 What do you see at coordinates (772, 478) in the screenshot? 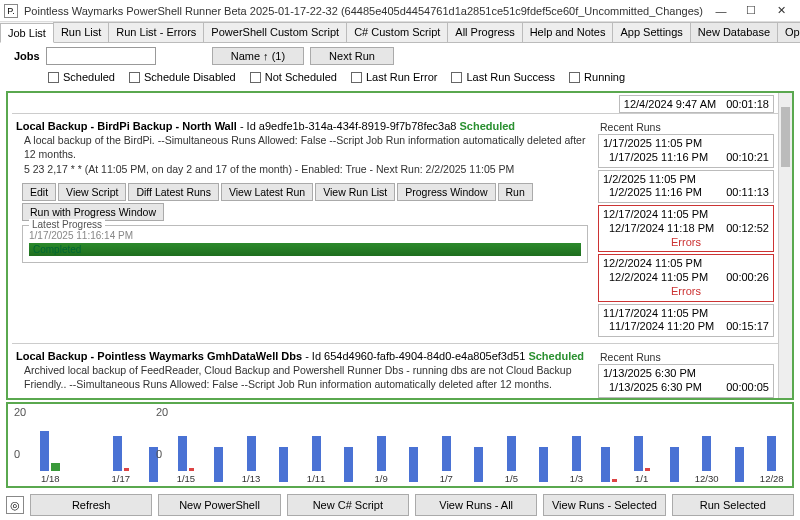
I see `chart-x-label: 12/28` at bounding box center [772, 478].